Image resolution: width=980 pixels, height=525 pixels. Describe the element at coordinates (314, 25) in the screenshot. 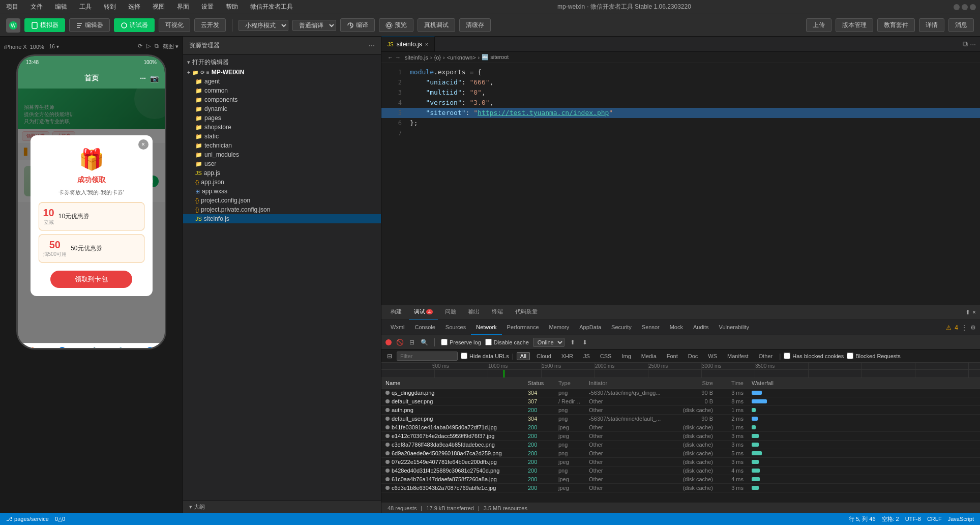

I see `compile-selector: 普通编译` at that location.